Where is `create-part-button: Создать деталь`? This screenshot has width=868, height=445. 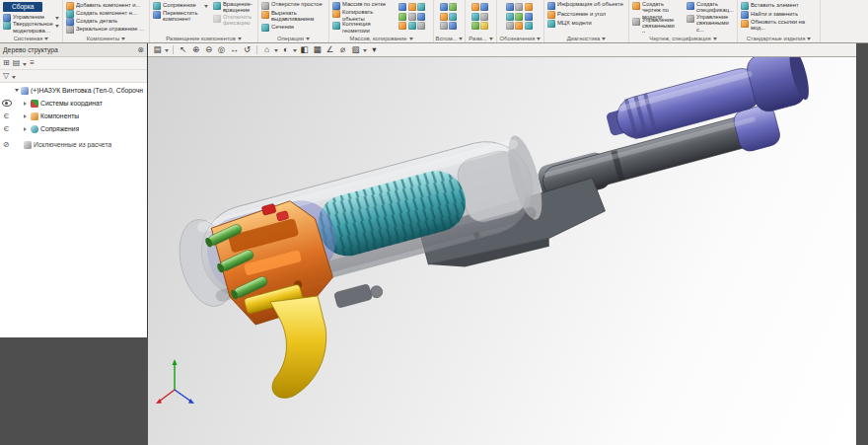
create-part-button: Создать деталь is located at coordinates (107, 21).